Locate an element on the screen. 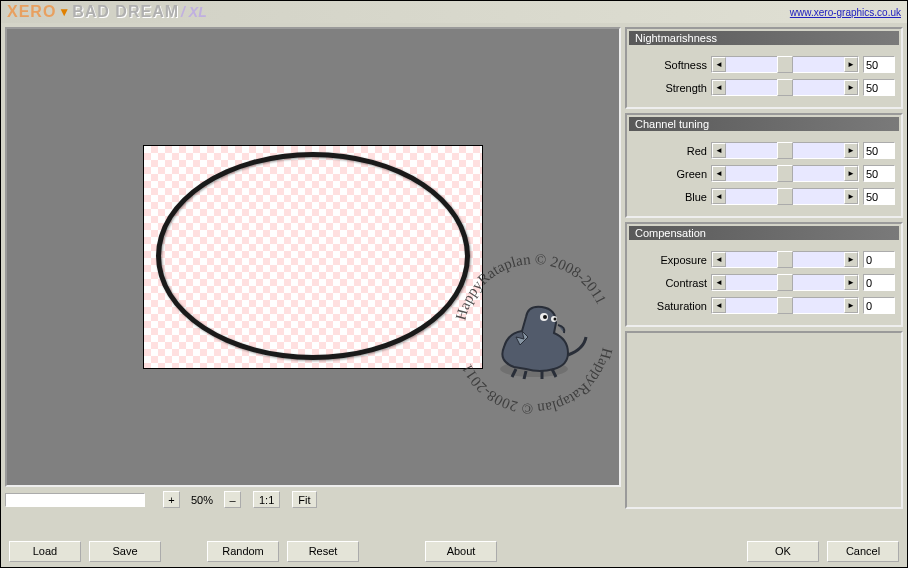 Image resolution: width=908 pixels, height=568 pixels. zoom-1-1-button: 1:1 is located at coordinates (266, 500).